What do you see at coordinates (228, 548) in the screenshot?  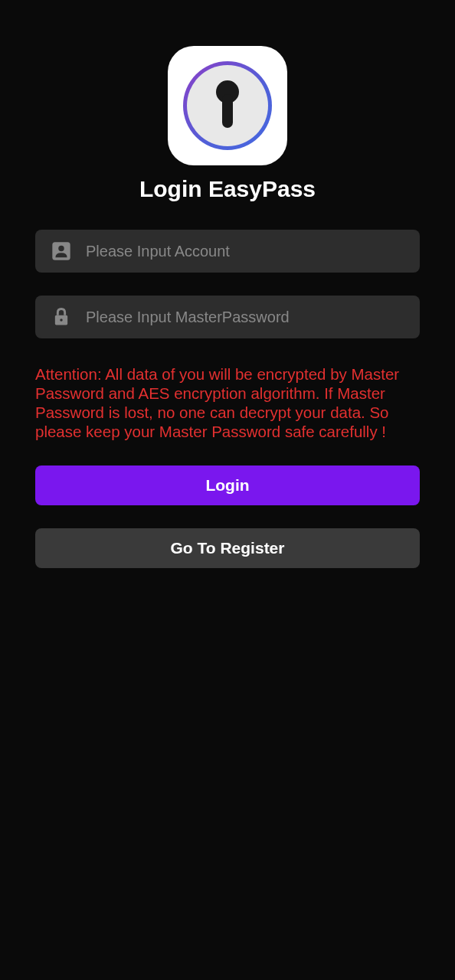 I see `register-button: Go To Register` at bounding box center [228, 548].